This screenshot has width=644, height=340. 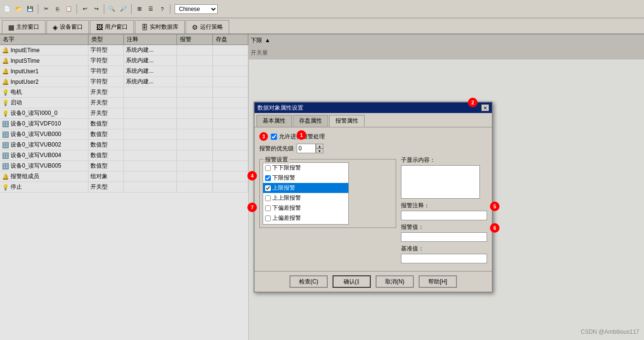 What do you see at coordinates (306, 208) in the screenshot?
I see `alarm-item-4: 下偏差报警` at bounding box center [306, 208].